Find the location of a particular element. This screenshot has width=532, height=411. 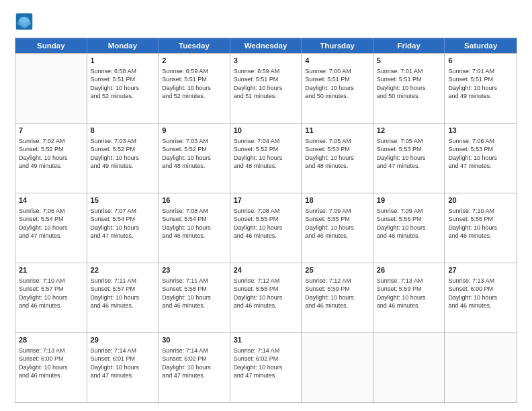

day-number: 4 is located at coordinates (337, 60).